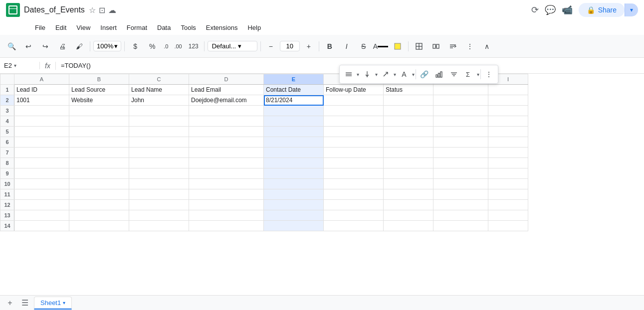 This screenshot has height=310, width=644. Describe the element at coordinates (7, 111) in the screenshot. I see `row-num-3: 3` at that location.